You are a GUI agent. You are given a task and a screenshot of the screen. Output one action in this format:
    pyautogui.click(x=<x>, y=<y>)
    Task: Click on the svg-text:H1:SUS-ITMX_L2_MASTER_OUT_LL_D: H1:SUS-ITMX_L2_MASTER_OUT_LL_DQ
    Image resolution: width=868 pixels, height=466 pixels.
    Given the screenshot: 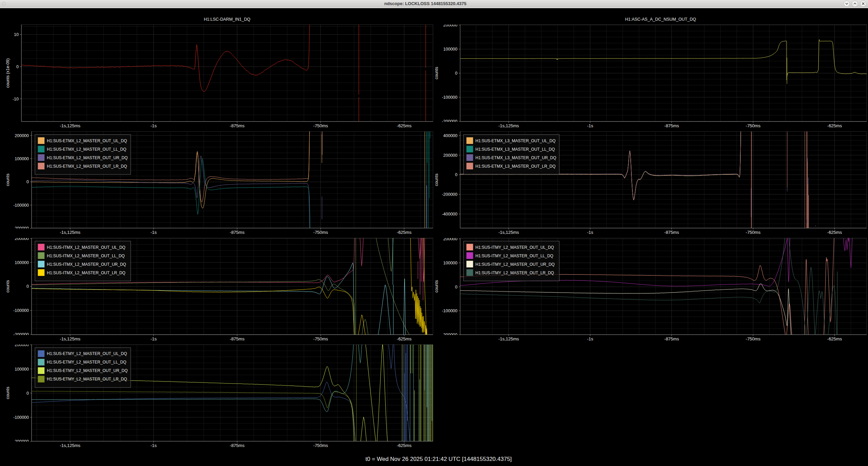 What is the action you would take?
    pyautogui.click(x=86, y=256)
    